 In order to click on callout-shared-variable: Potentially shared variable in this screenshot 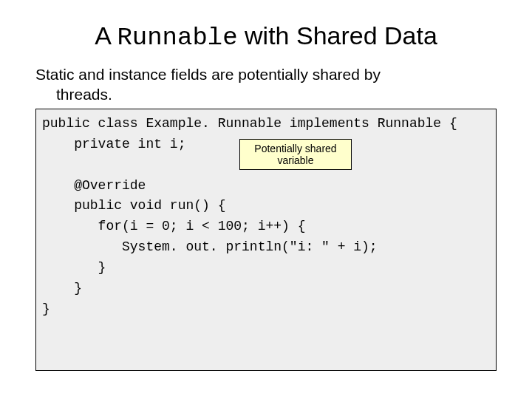, I will do `click(296, 154)`.